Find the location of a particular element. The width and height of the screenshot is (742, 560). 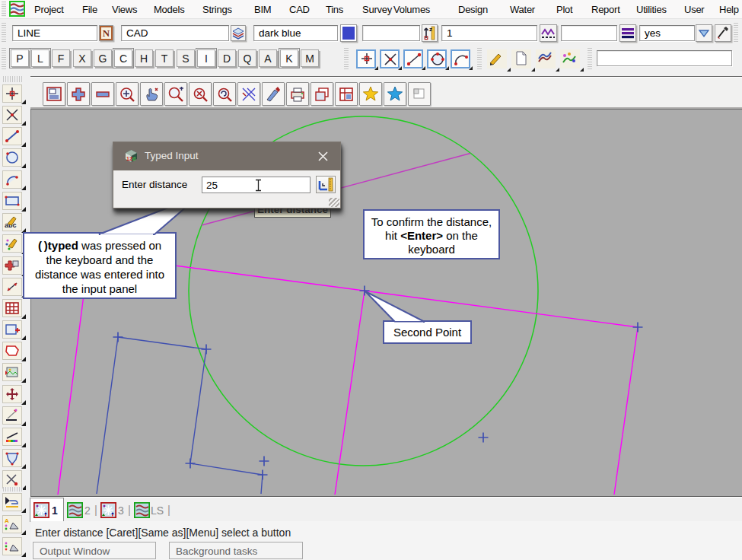

svg-text: 12 is located at coordinates (129, 158).